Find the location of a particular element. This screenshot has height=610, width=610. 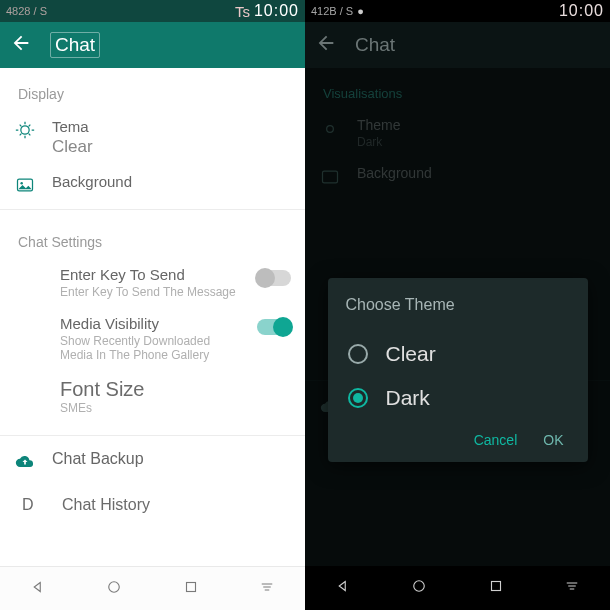

status-bar: 4828 / S Ts 10:00 is located at coordinates (152, 11).